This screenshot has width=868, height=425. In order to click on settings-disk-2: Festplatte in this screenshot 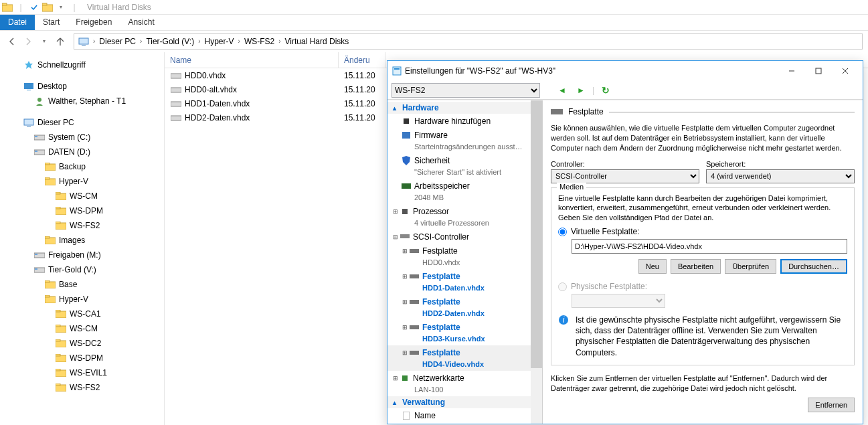, I will do `click(442, 302)`.